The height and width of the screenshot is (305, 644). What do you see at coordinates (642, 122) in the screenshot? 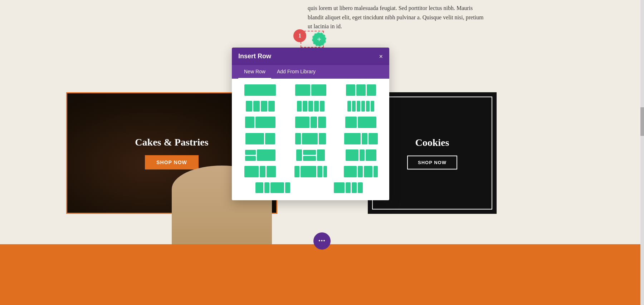
I see `scrollbar-thumb` at bounding box center [642, 122].